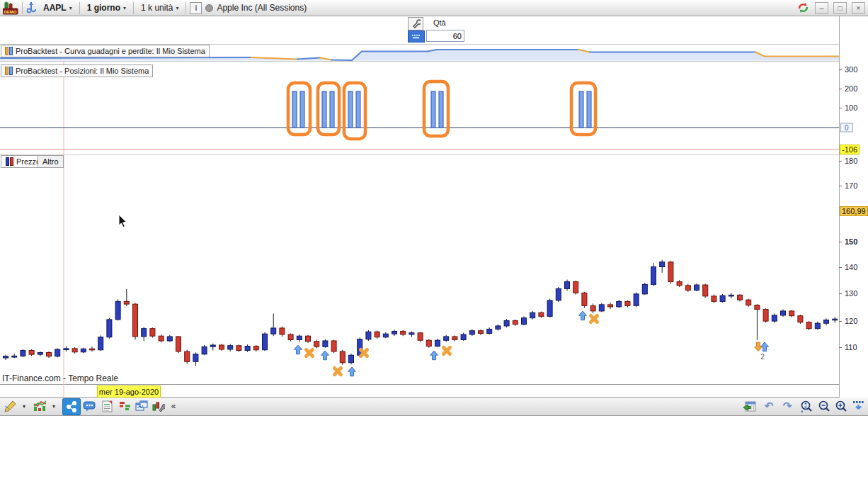 Image resolution: width=868 pixels, height=501 pixels. What do you see at coordinates (850, 150) in the screenshot?
I see `equity-value-tag: -106` at bounding box center [850, 150].